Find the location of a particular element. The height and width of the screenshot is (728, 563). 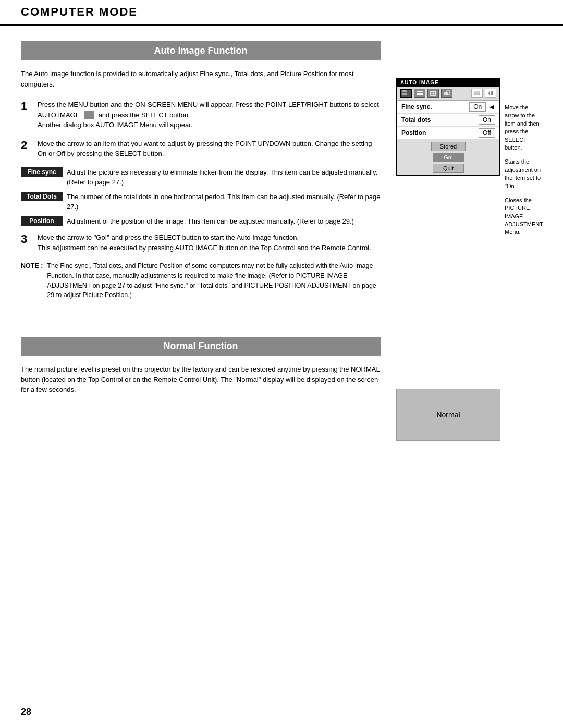

position-value: Off is located at coordinates (487, 133).